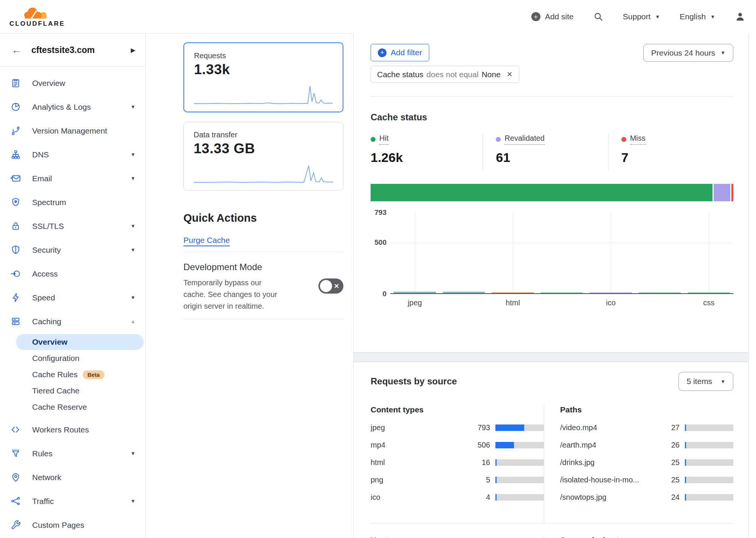 The width and height of the screenshot is (756, 538). Describe the element at coordinates (331, 286) in the screenshot. I see `development-mode-toggle: ✕` at that location.